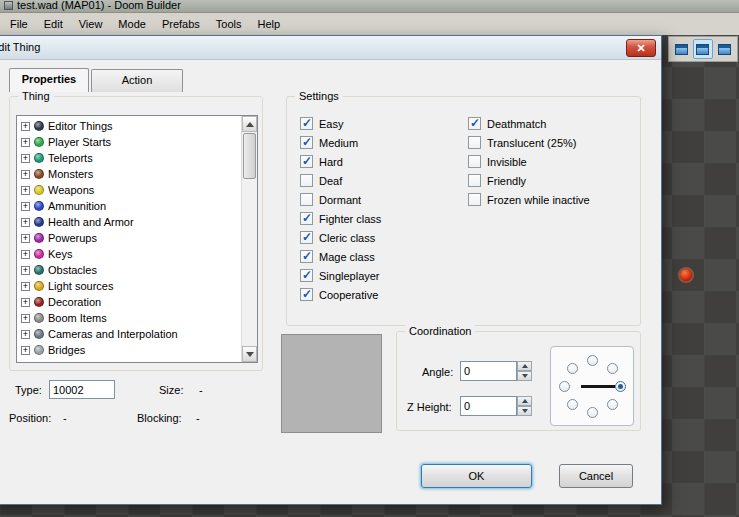  I want to click on direction-radio-nw, so click(572, 368).